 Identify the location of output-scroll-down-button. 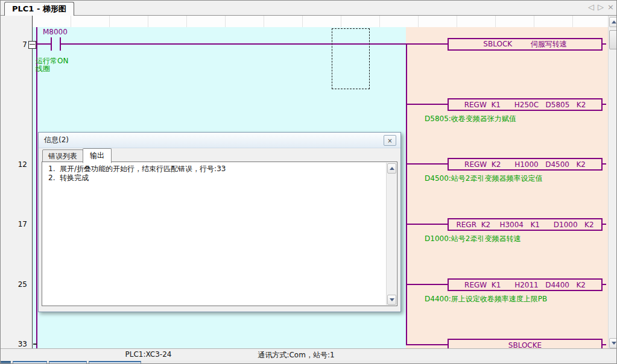
(392, 300).